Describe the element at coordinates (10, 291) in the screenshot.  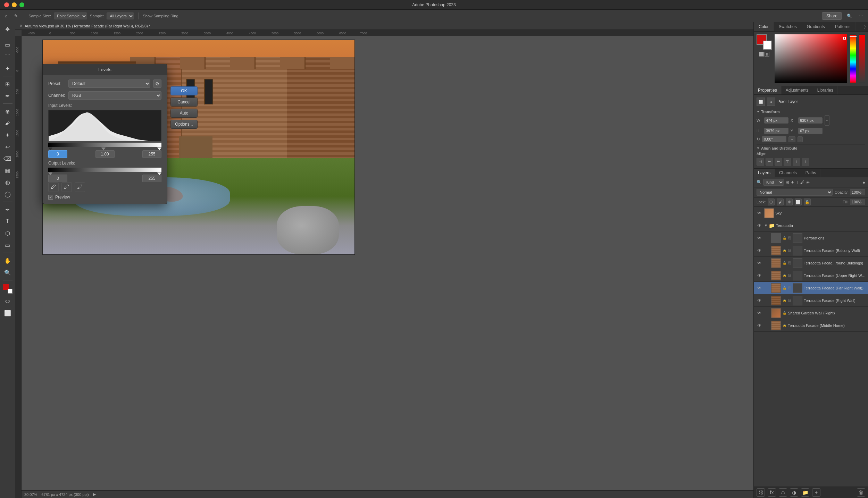
I see `background-color` at that location.